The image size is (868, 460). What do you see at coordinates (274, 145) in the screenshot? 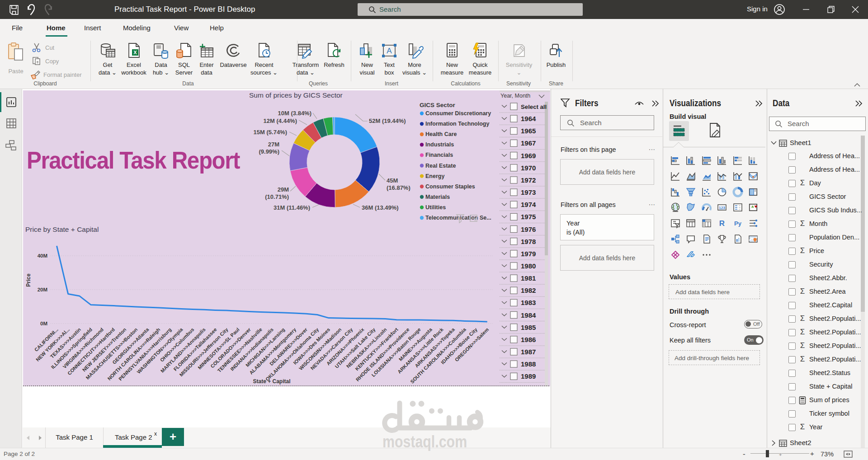
I see `svg-text: 27M` at bounding box center [274, 145].